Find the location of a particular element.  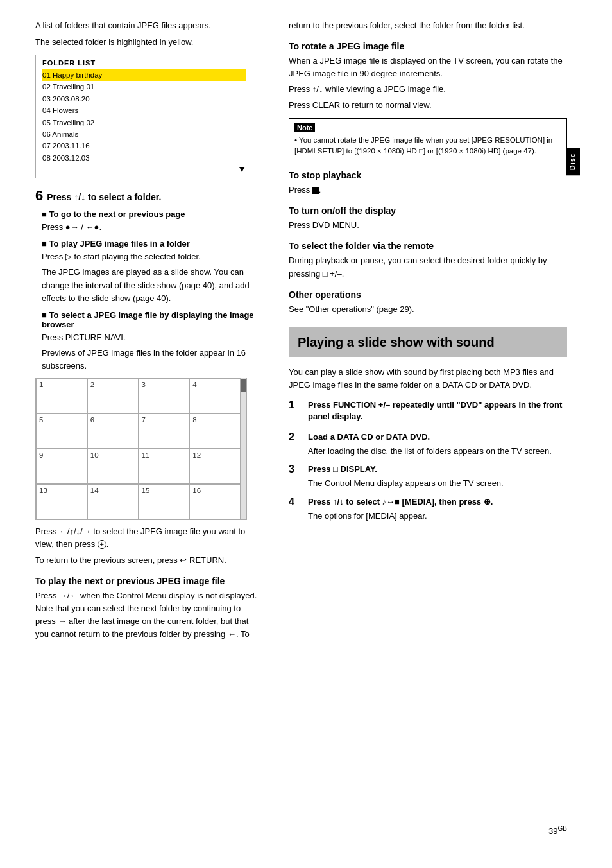

section-title-rotate: To rotate a JPEG image file is located at coordinates (428, 46).